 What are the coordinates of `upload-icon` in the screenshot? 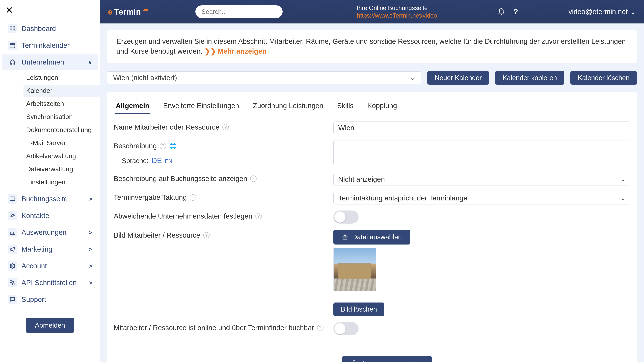 It's located at (345, 237).